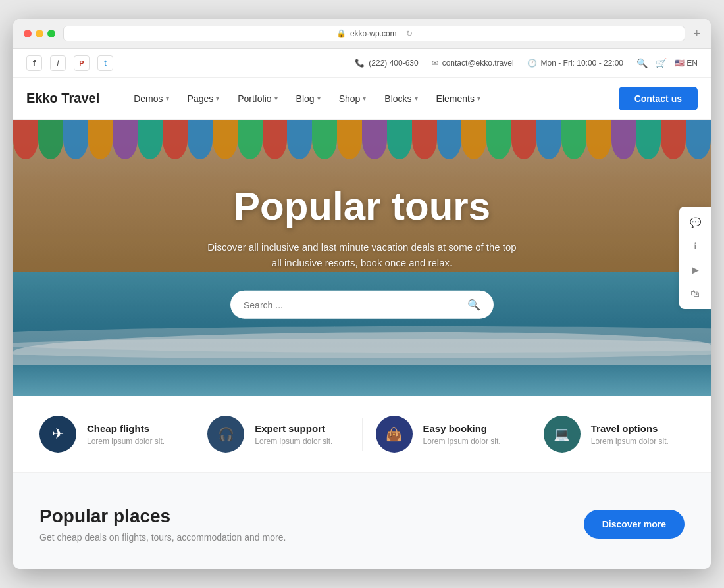 This screenshot has height=588, width=724. Describe the element at coordinates (686, 63) in the screenshot. I see `language-selector: 🇺🇸 EN` at that location.